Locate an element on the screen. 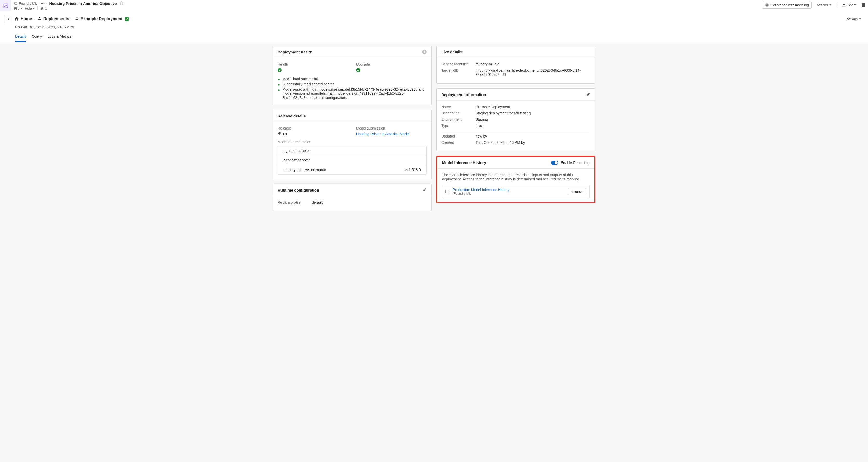 The width and height of the screenshot is (868, 462). label-upgrade: Upgrade is located at coordinates (392, 64).